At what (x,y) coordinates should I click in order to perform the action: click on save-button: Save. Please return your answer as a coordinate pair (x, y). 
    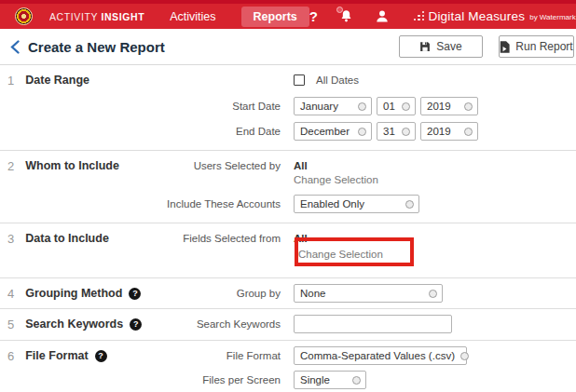
    Looking at the image, I should click on (441, 47).